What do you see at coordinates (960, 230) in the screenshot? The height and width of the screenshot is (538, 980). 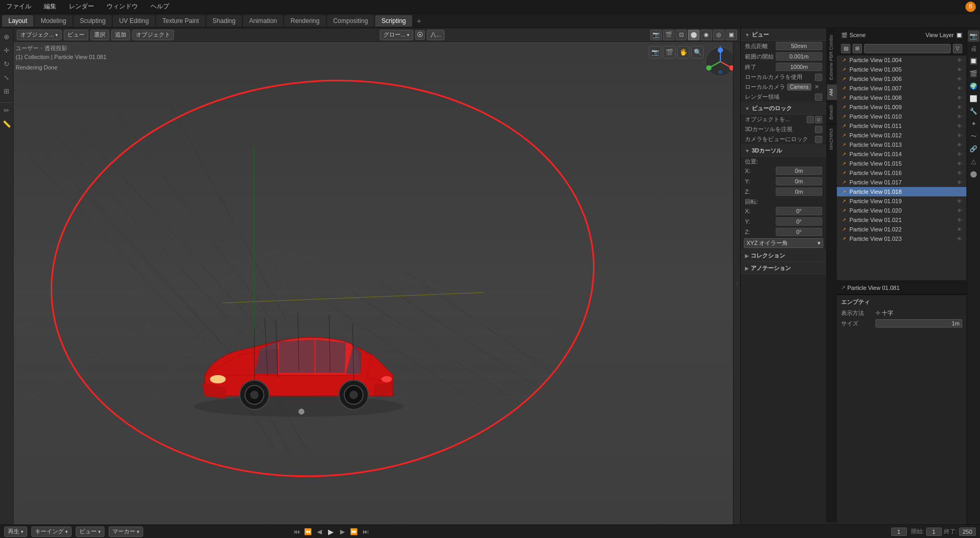 I see `outliner-item-eye-pv022: 👁` at bounding box center [960, 230].